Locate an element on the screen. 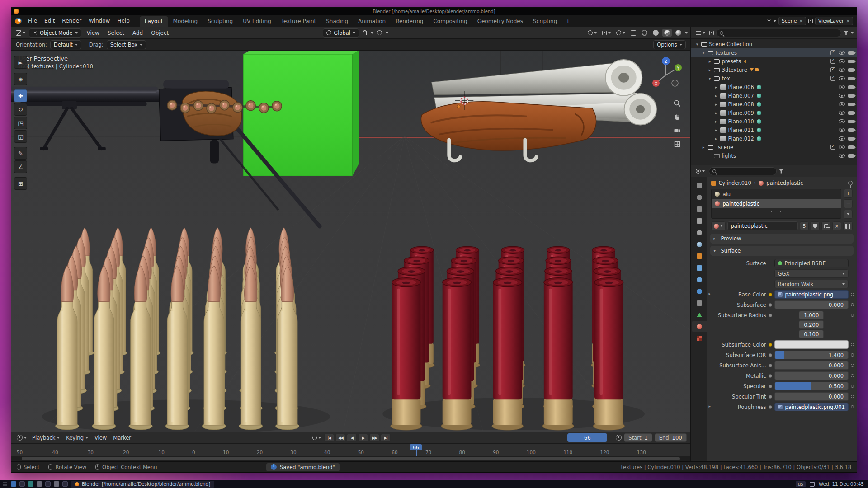 The image size is (868, 488). snap-toggle is located at coordinates (365, 33).